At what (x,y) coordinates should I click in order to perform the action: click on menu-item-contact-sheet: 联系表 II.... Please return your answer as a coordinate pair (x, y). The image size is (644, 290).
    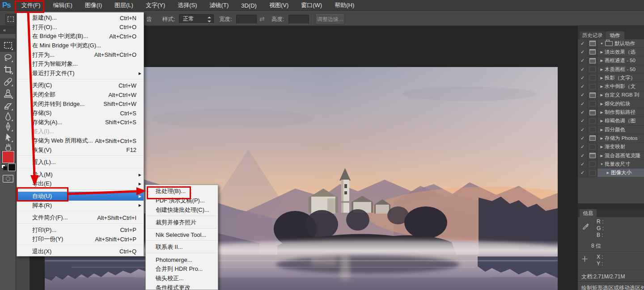
    Looking at the image, I should click on (182, 248).